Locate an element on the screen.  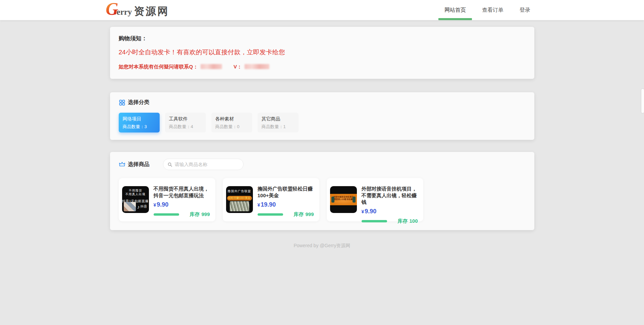
product-title: 外部对接语音挂机项目，不需要真人出镜，轻松赚钱 is located at coordinates (390, 196).